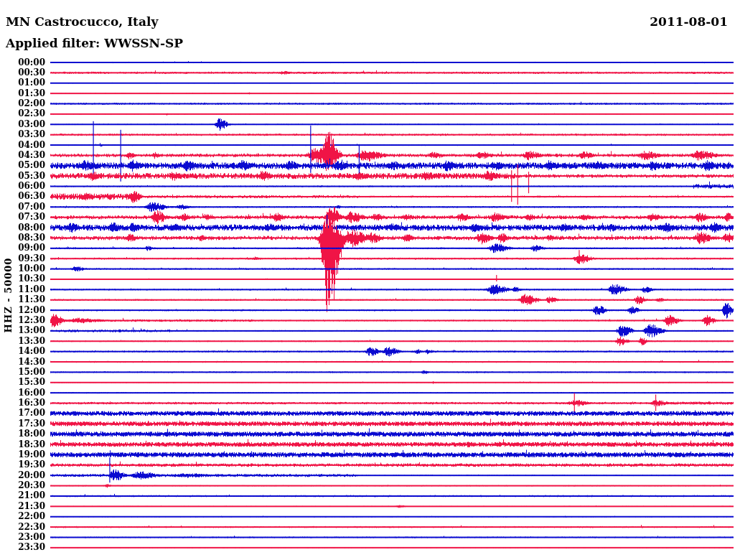  What do you see at coordinates (29, 537) in the screenshot?
I see `time-label: 23:00` at bounding box center [29, 537].